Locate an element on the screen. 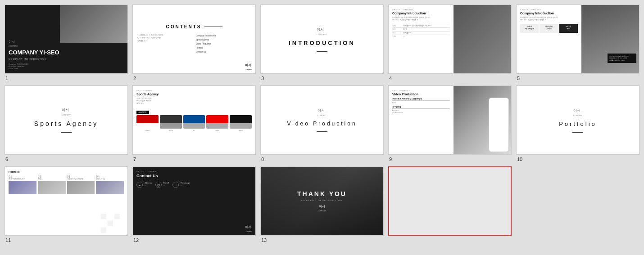 This screenshot has height=255, width=644. slide-9-bullet-1-text: • 경기 is located at coordinates (421, 103).